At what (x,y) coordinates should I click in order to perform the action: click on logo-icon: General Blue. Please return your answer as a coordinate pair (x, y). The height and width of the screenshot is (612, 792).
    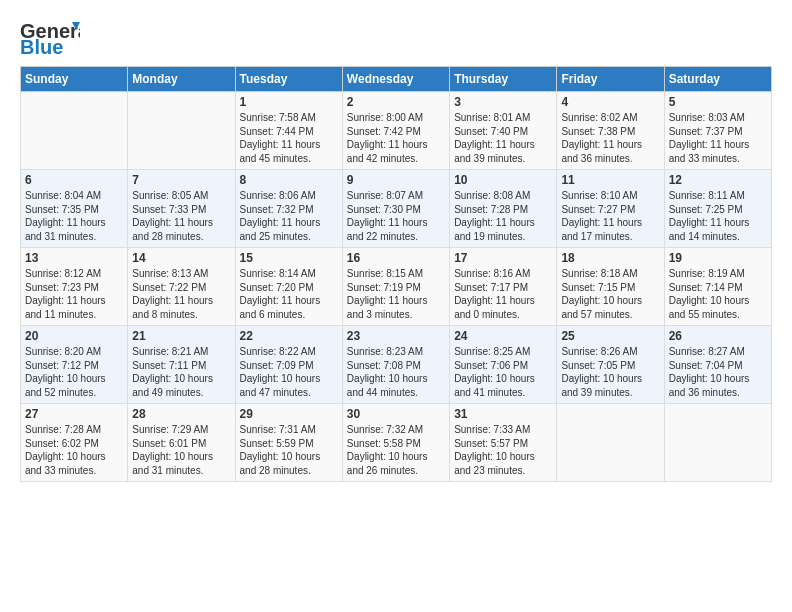
    Looking at the image, I should click on (50, 35).